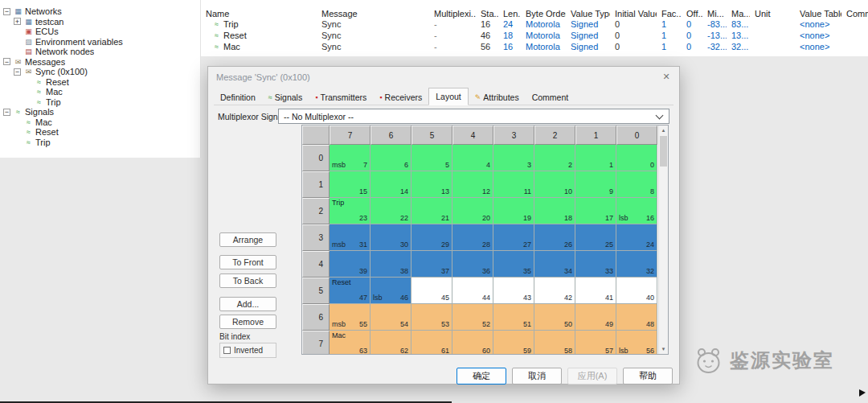 Image resolution: width=868 pixels, height=403 pixels. What do you see at coordinates (637, 291) in the screenshot?
I see `bit-cell: 40` at bounding box center [637, 291].